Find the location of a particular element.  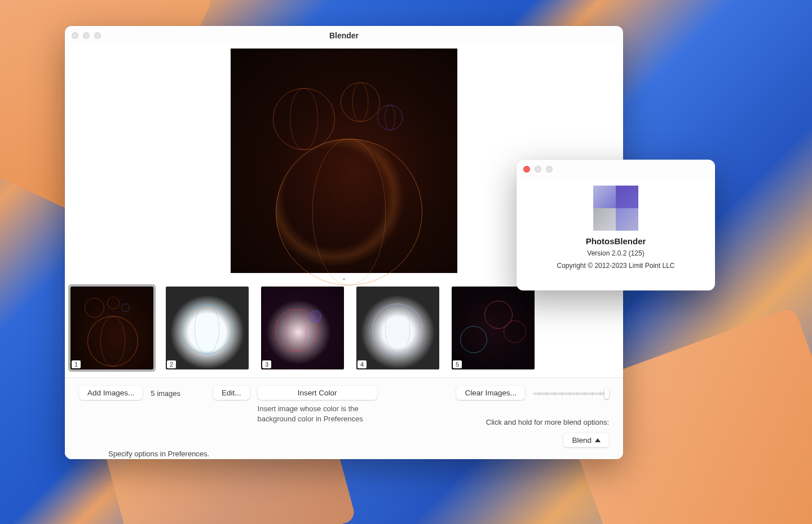

thumbnail-4: 4 is located at coordinates (398, 328).